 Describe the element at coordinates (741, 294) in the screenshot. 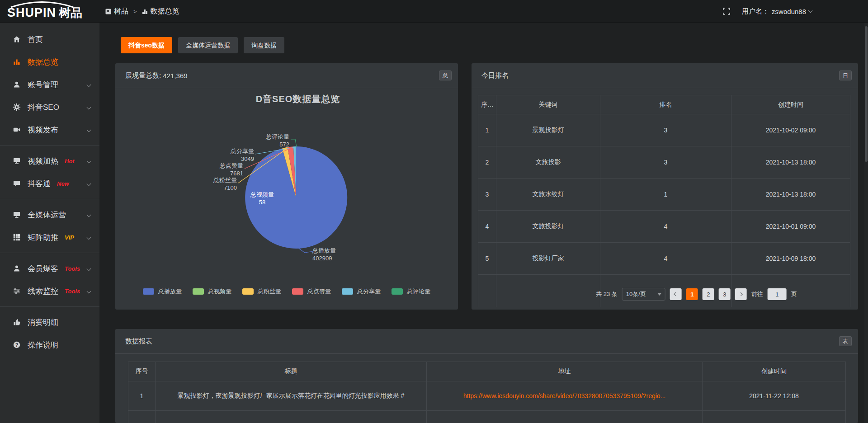

I see `next-page-button` at that location.